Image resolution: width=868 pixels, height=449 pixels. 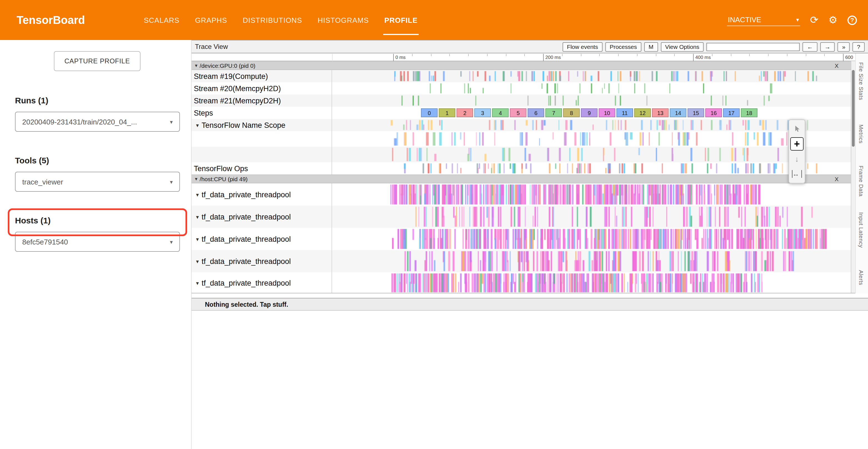 I want to click on tab-frame-data: Frame Data, so click(x=861, y=181).